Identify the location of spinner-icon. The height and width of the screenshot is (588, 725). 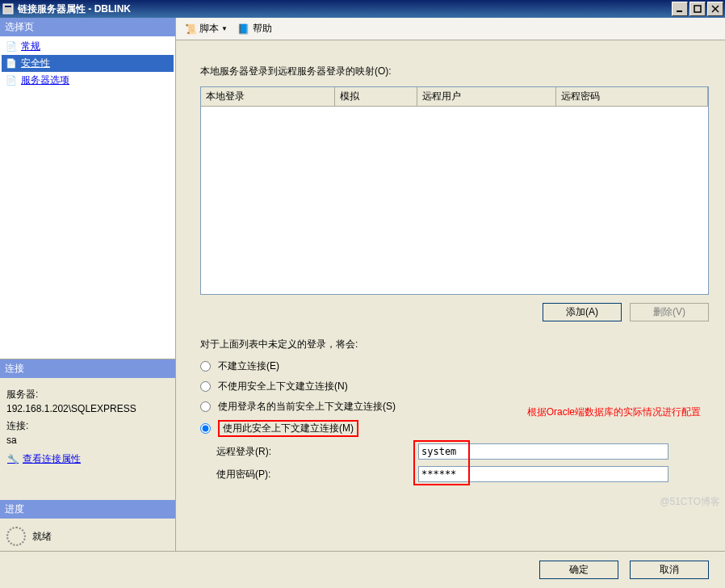
(16, 536).